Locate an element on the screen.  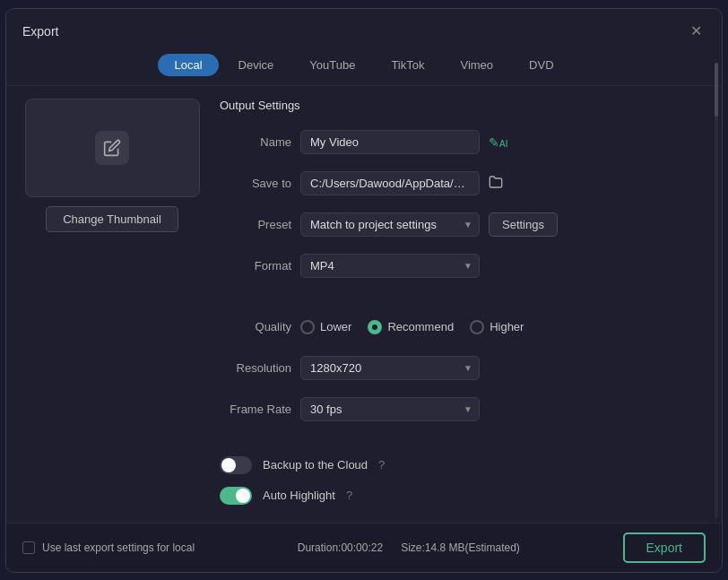
section-title: Output Settings is located at coordinates (463, 106).